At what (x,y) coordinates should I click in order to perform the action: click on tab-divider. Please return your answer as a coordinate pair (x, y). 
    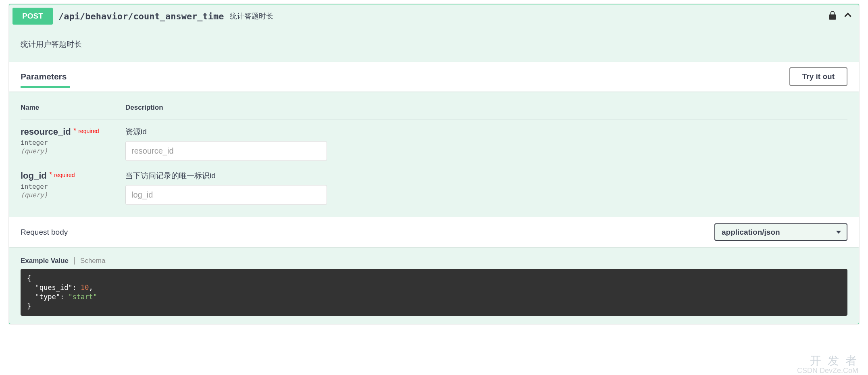
    Looking at the image, I should click on (74, 261).